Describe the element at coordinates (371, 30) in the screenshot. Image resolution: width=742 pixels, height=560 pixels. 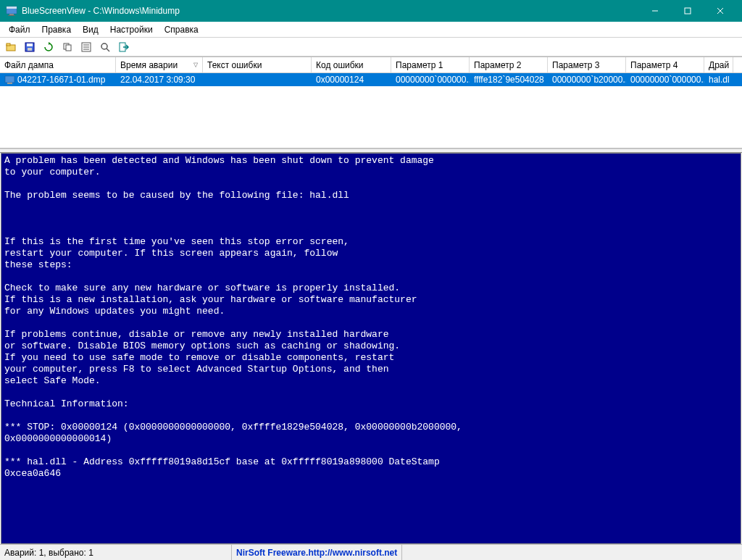
I see `menubar: Файл Правка Вид Настройки Справка` at that location.